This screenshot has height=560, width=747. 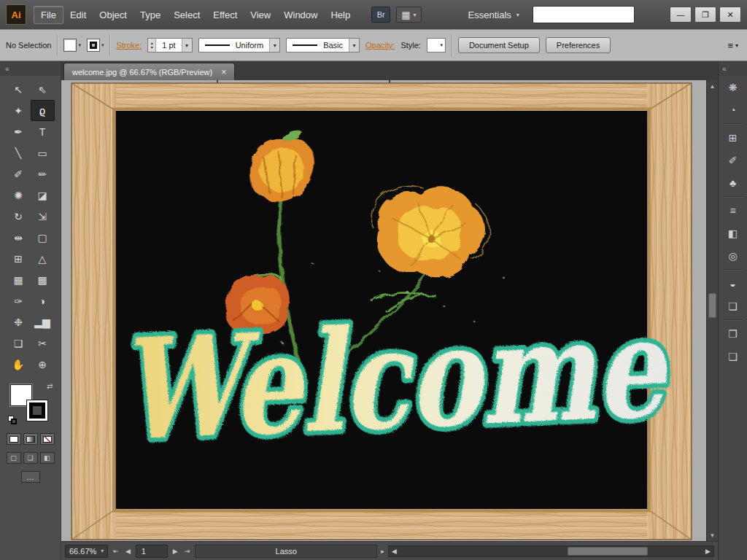 What do you see at coordinates (322, 45) in the screenshot?
I see `brush-definition-dropdown: Basic ▾` at bounding box center [322, 45].